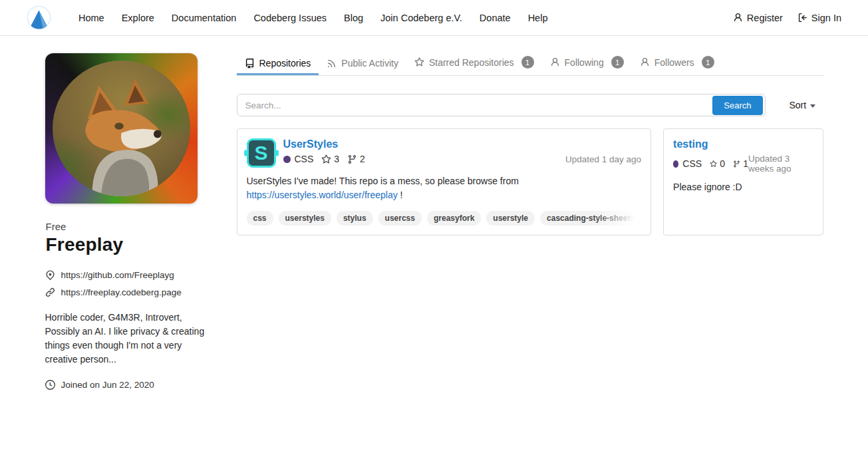 The image size is (868, 465). What do you see at coordinates (743, 182) in the screenshot?
I see `repo-card-testing: testing CSS 0 1 Updated 3 weeks ago Plea…` at bounding box center [743, 182].